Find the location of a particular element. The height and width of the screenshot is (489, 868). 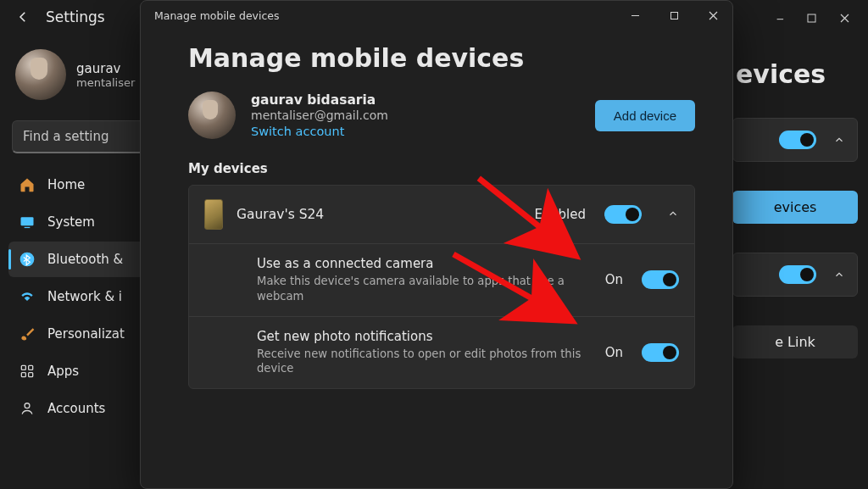

device-header: Gaurav's S24 Enabled is located at coordinates (442, 214).